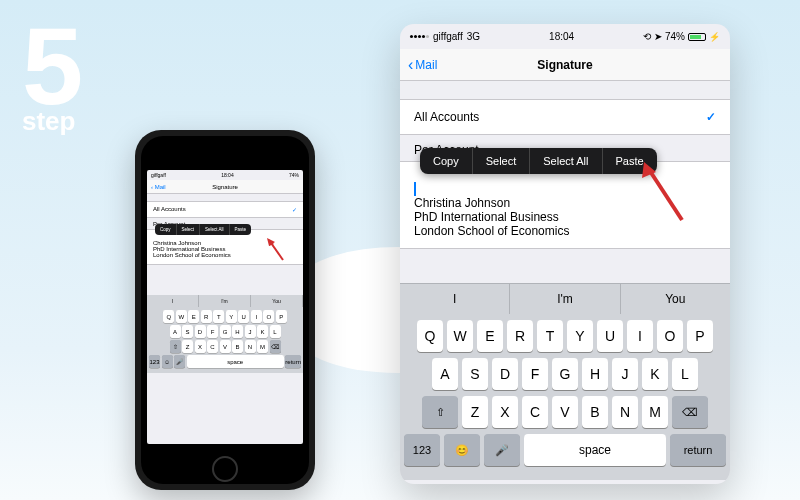  I want to click on text-cursor, so click(415, 189).